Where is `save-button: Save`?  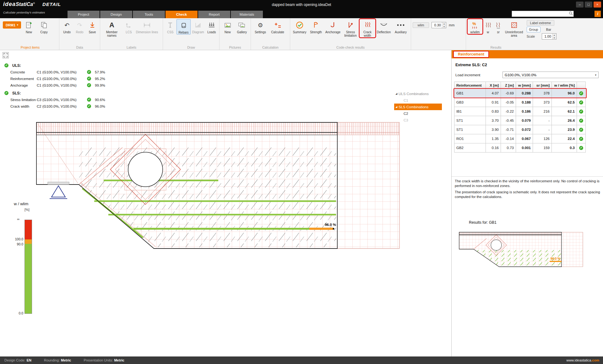
save-button: Save is located at coordinates (92, 26).